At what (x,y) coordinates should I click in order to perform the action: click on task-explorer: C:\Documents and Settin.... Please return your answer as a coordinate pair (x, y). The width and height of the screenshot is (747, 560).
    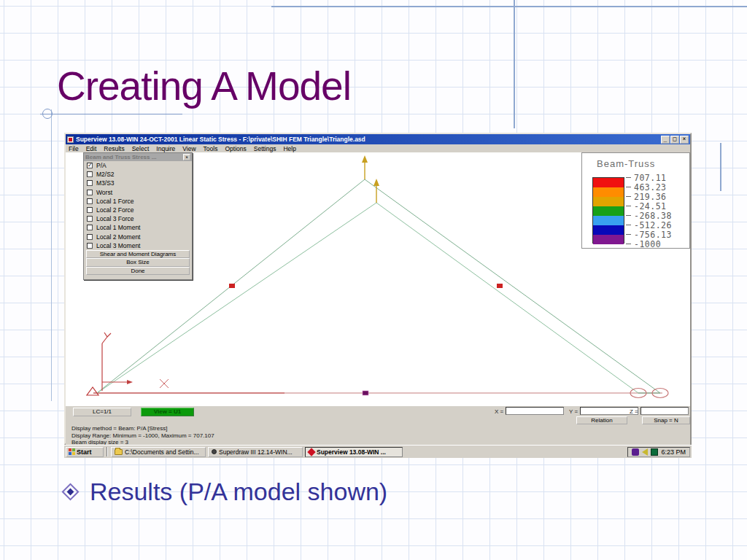
    Looking at the image, I should click on (158, 452).